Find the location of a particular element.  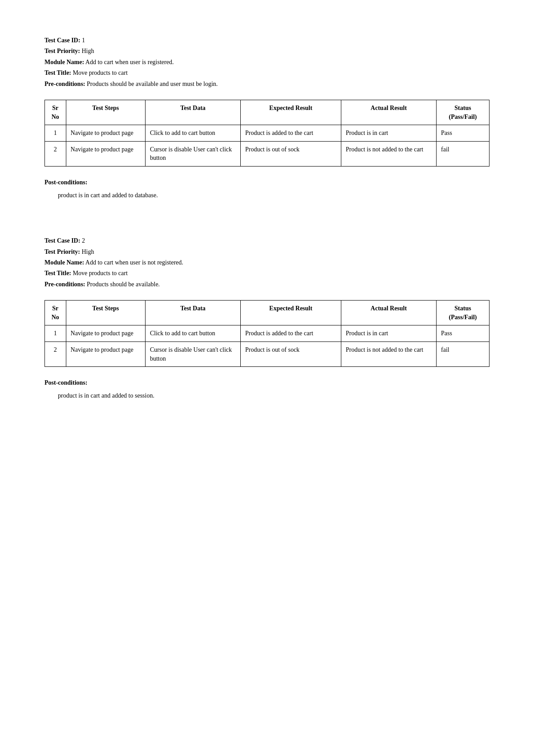

test-case-2-module-line: Module Name: Add to cart when user is no… is located at coordinates (267, 263).